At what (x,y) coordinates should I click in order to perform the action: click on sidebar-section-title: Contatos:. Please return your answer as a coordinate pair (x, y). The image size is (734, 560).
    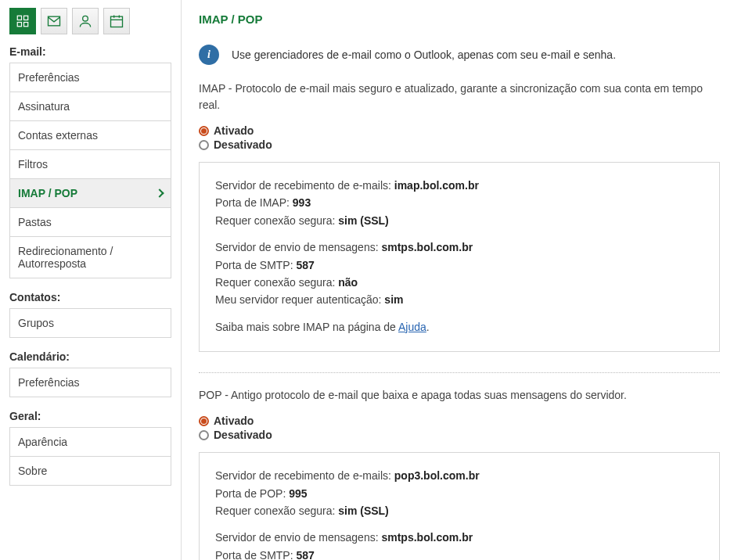
    Looking at the image, I should click on (91, 297).